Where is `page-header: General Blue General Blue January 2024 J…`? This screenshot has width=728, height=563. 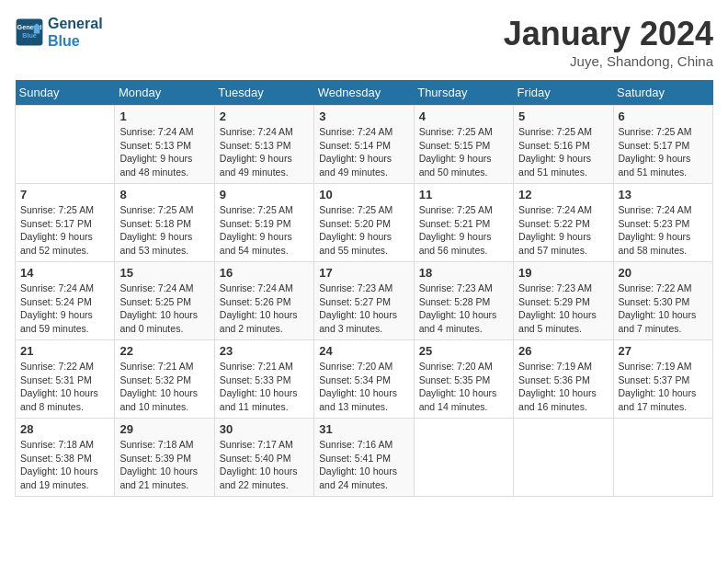
page-header: General Blue General Blue January 2024 J… is located at coordinates (364, 42).